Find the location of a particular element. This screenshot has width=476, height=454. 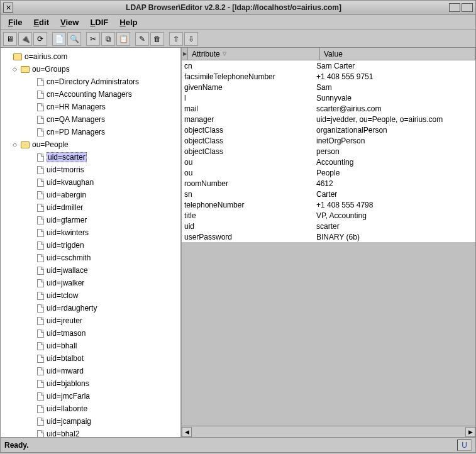

row-selector-icon: ▶ is located at coordinates (185, 54).